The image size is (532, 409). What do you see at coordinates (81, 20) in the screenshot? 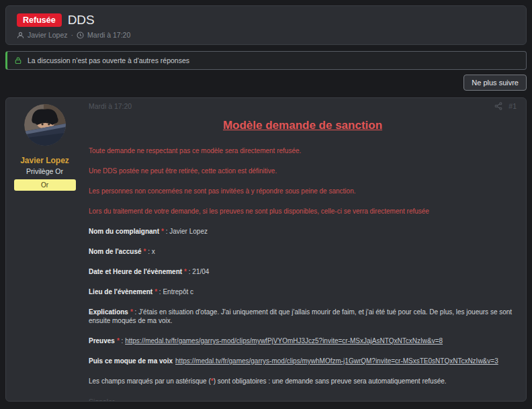
I see `page-title: DDS` at bounding box center [81, 20].